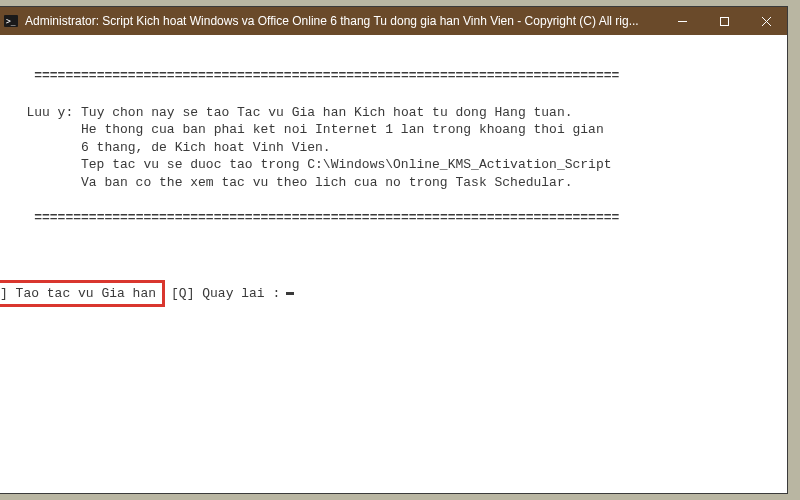 This screenshot has width=800, height=500. What do you see at coordinates (391, 294) in the screenshot?
I see `prompt-row: ] Tao tac vu Gia han [Q] Quay lai :` at bounding box center [391, 294].